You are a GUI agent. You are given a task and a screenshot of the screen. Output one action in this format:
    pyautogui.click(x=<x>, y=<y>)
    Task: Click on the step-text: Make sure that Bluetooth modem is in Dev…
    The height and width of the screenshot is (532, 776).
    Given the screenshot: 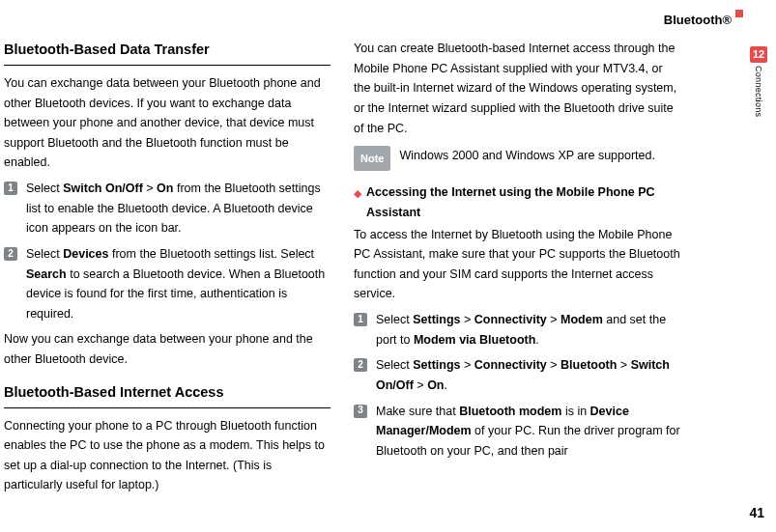 What is the action you would take?
    pyautogui.click(x=528, y=432)
    